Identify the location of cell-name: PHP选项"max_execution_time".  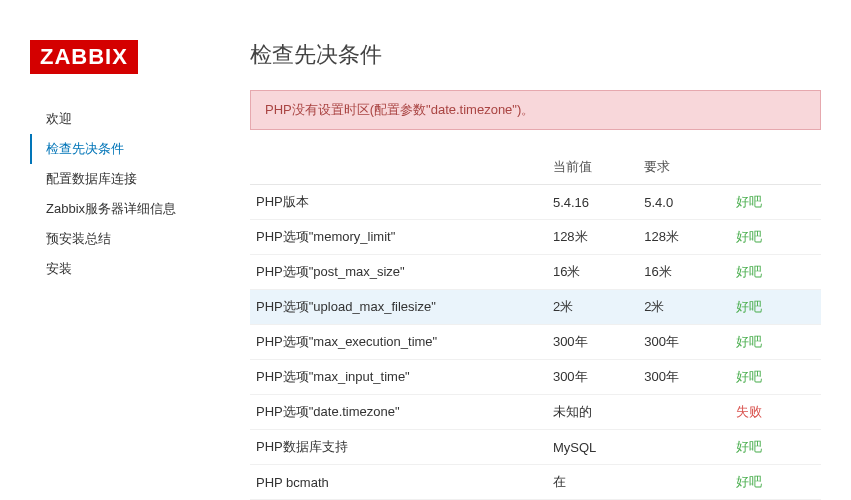
(398, 342).